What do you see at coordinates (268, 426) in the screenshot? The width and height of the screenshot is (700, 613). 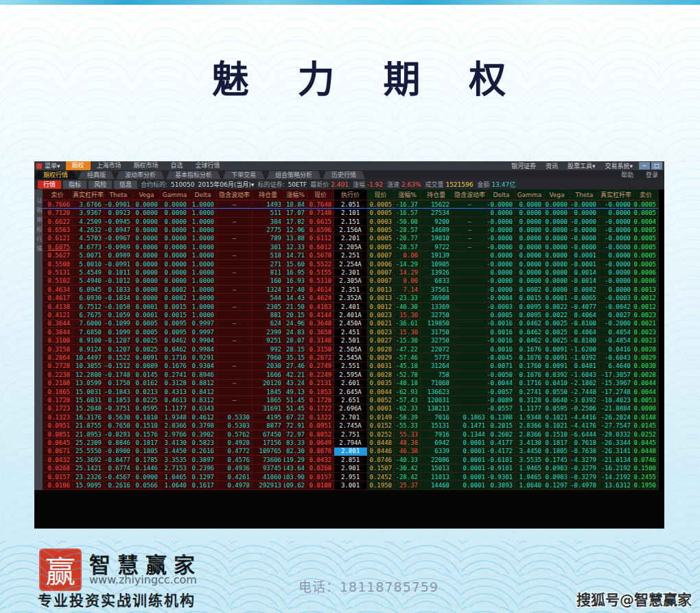 I see `cell: 8877` at bounding box center [268, 426].